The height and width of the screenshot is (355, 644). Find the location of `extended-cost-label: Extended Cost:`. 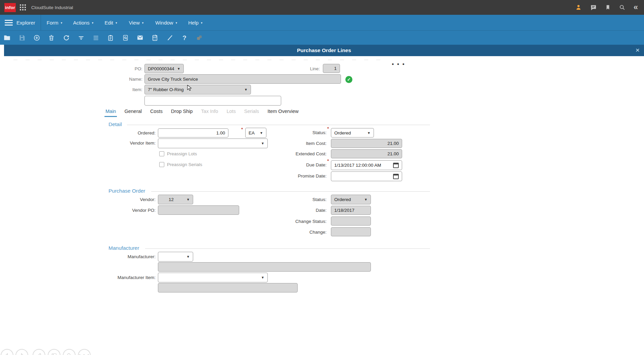

extended-cost-label: Extended Cost: is located at coordinates (293, 154).